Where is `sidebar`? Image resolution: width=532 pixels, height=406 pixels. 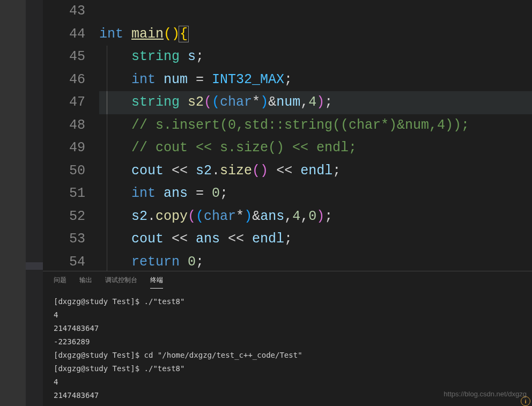 sidebar is located at coordinates (34, 203).